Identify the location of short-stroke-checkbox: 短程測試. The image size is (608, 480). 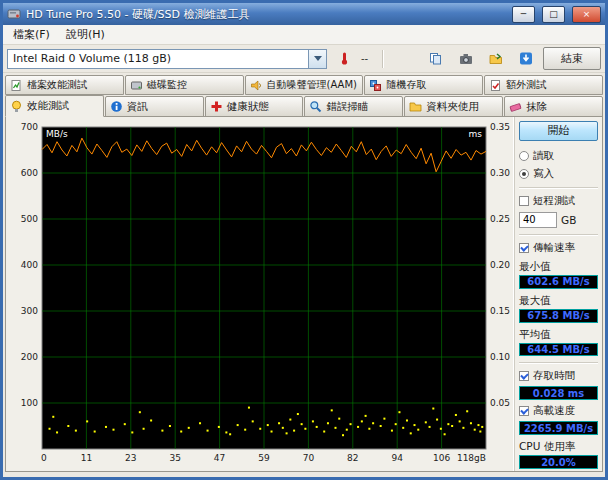
(558, 201).